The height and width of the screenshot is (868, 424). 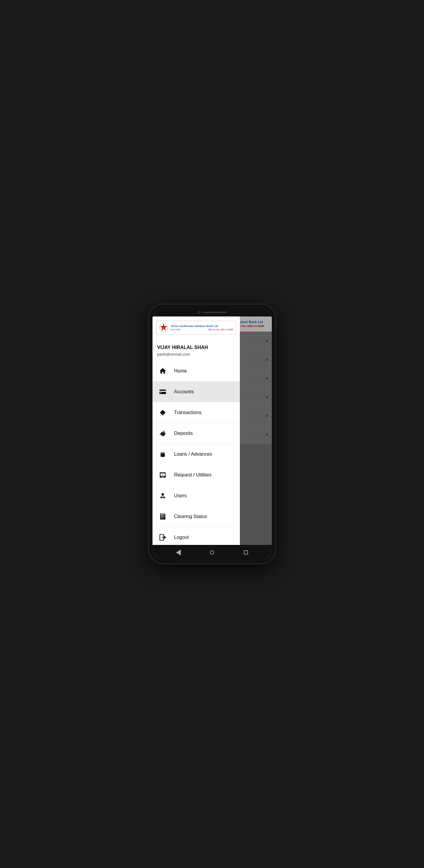 What do you see at coordinates (179, 553) in the screenshot?
I see `back-button` at bounding box center [179, 553].